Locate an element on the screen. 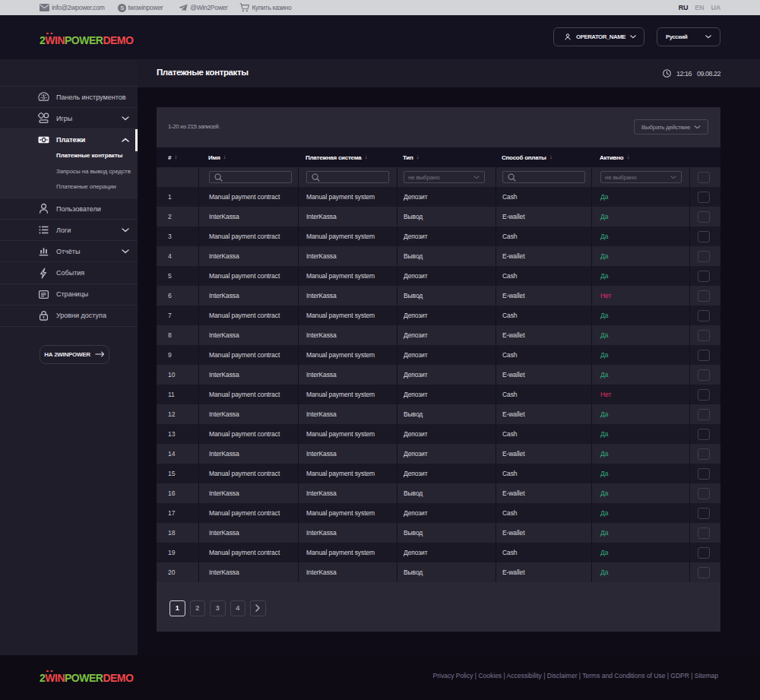  svg-text: S is located at coordinates (122, 8).